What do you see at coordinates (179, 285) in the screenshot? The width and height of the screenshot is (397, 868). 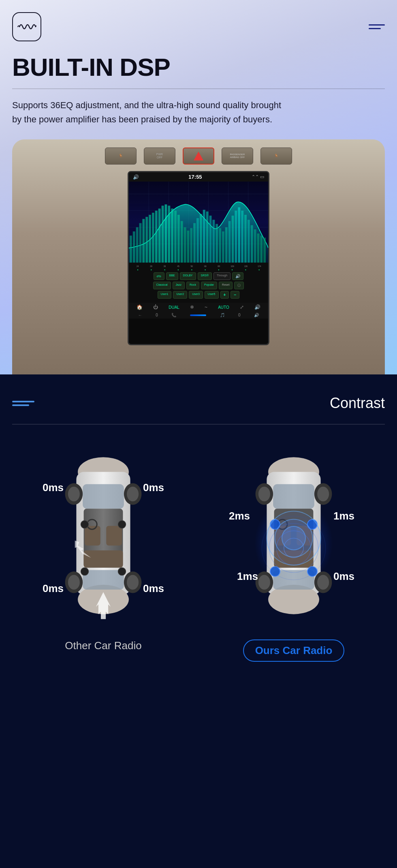 I see `eq-jazz-btn: Jazz` at bounding box center [179, 285].